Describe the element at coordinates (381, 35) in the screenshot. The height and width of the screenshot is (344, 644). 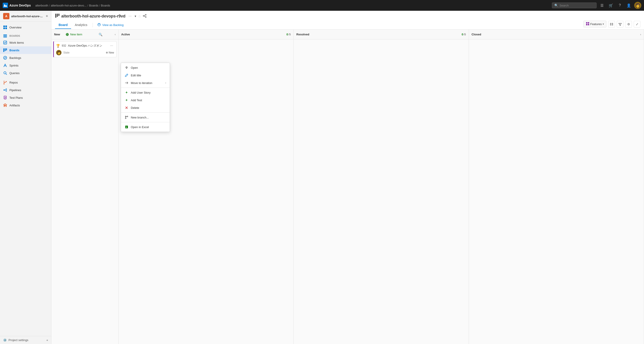
I see `col-header-resolved: Resolved 0 /5` at that location.